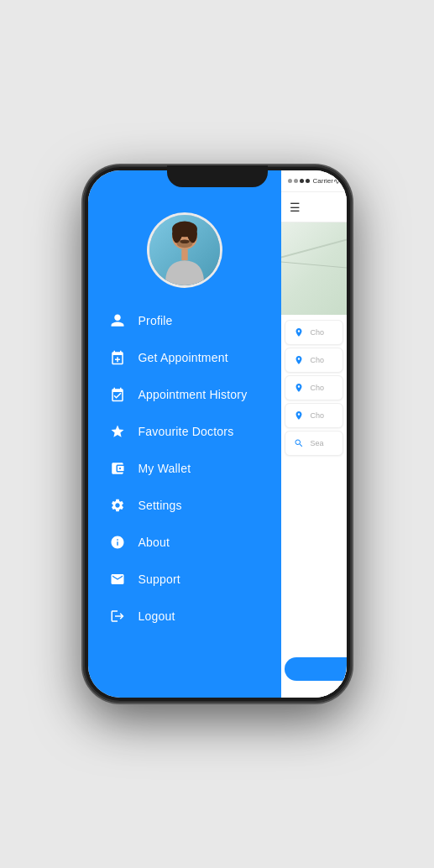  I want to click on search-option-3: Cho, so click(314, 388).